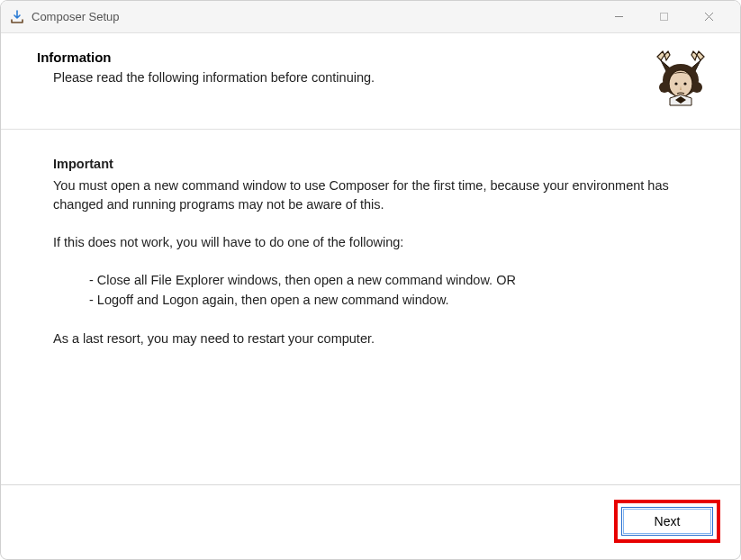  Describe the element at coordinates (373, 242) in the screenshot. I see `info-paragraph-2: If this does not work, you will have to …` at that location.